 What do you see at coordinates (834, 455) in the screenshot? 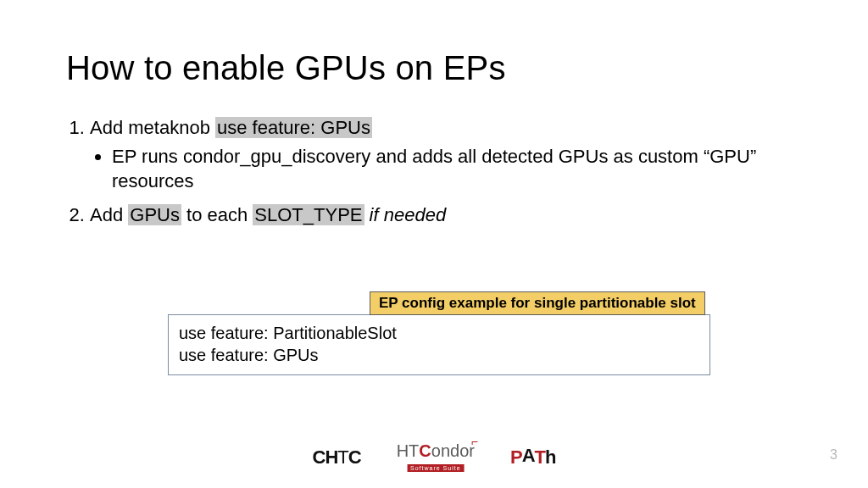
I see `page-number: 3` at bounding box center [834, 455].